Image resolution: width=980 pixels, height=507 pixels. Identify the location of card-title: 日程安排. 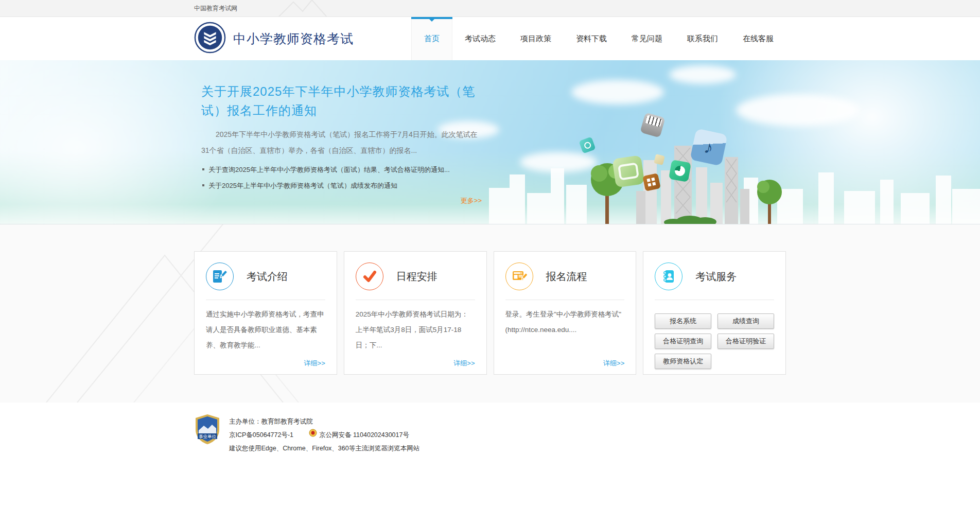
(417, 277).